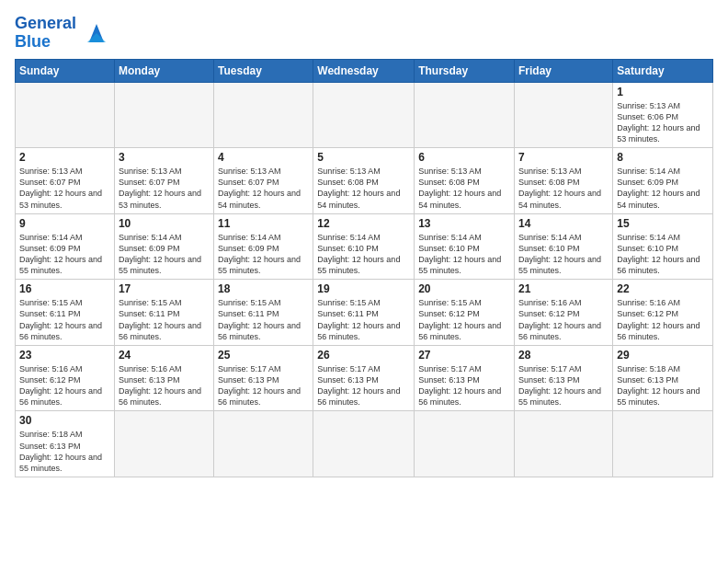 The width and height of the screenshot is (728, 563). I want to click on day-number: 12, so click(364, 224).